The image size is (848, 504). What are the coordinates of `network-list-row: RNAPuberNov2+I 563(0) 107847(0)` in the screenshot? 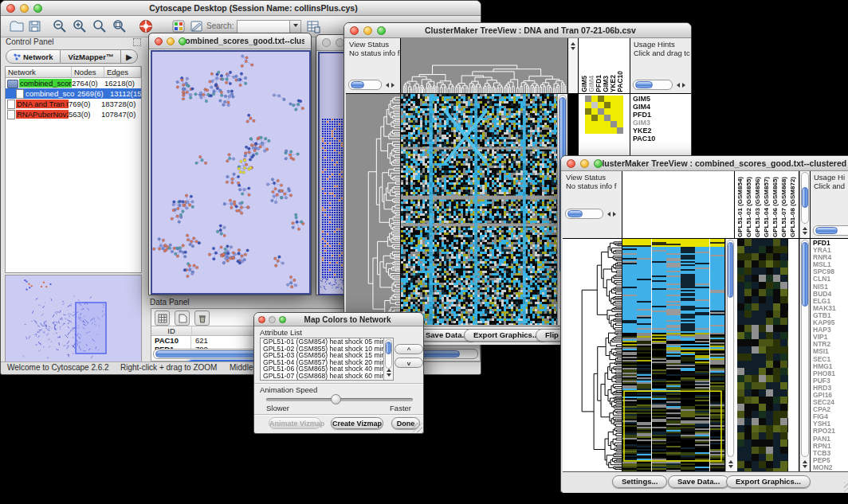 It's located at (73, 115).